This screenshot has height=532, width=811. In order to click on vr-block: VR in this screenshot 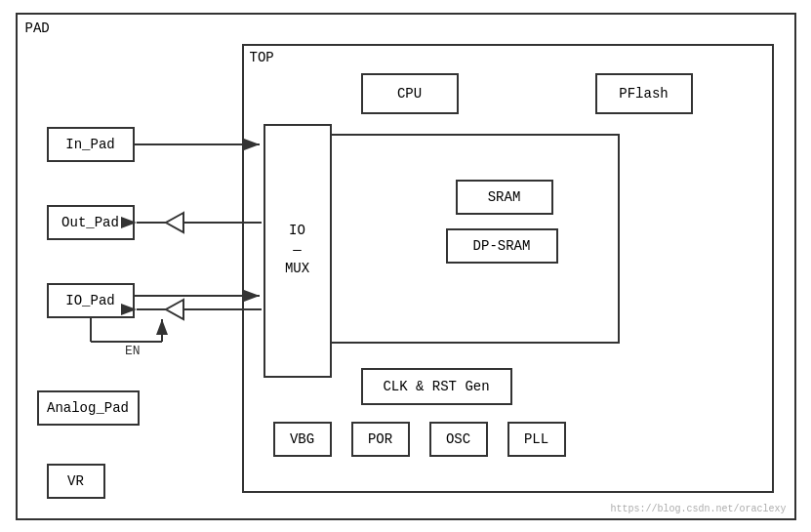, I will do `click(76, 481)`.